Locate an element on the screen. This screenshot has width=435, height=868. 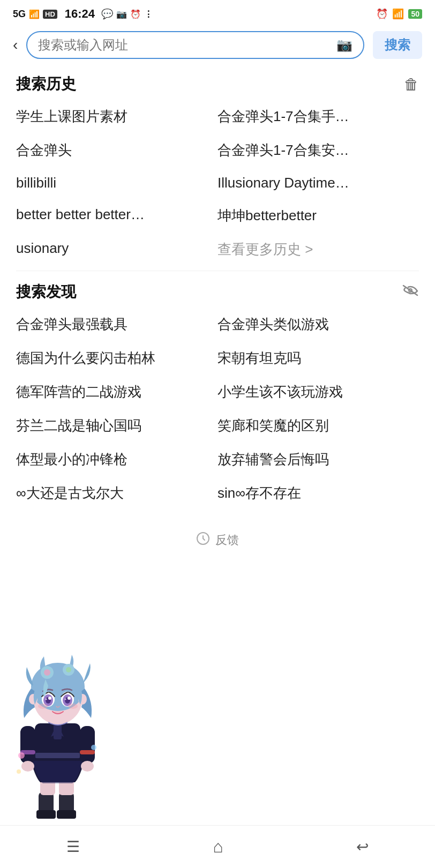
history-title: 搜索历史 is located at coordinates (46, 84).